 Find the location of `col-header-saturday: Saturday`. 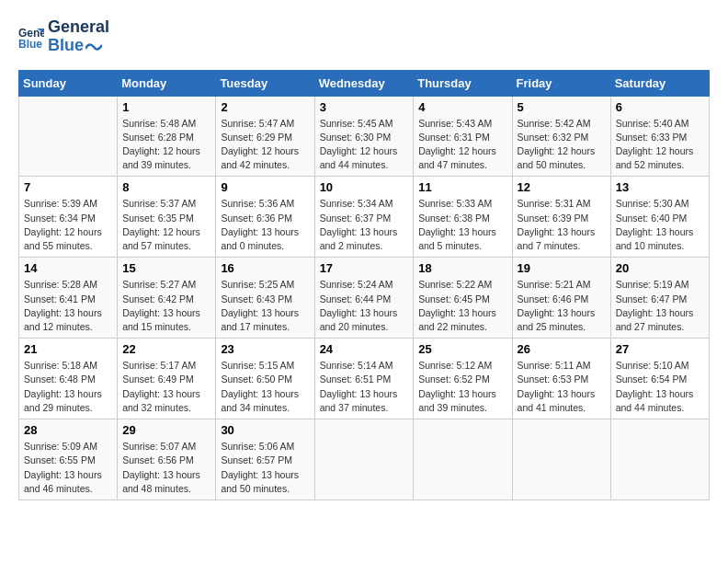

col-header-saturday: Saturday is located at coordinates (660, 83).